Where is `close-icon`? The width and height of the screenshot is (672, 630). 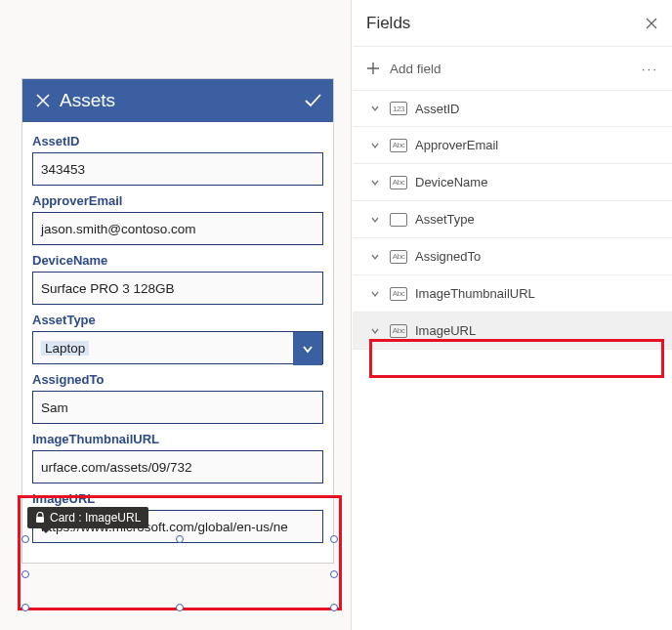
close-icon is located at coordinates (43, 101).